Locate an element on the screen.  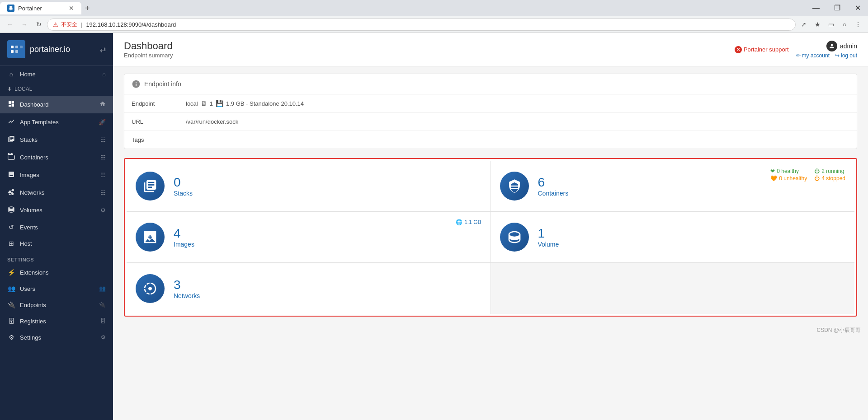
summary-card-images: 4 Images 🌐 1.1 GB is located at coordinates (308, 237).